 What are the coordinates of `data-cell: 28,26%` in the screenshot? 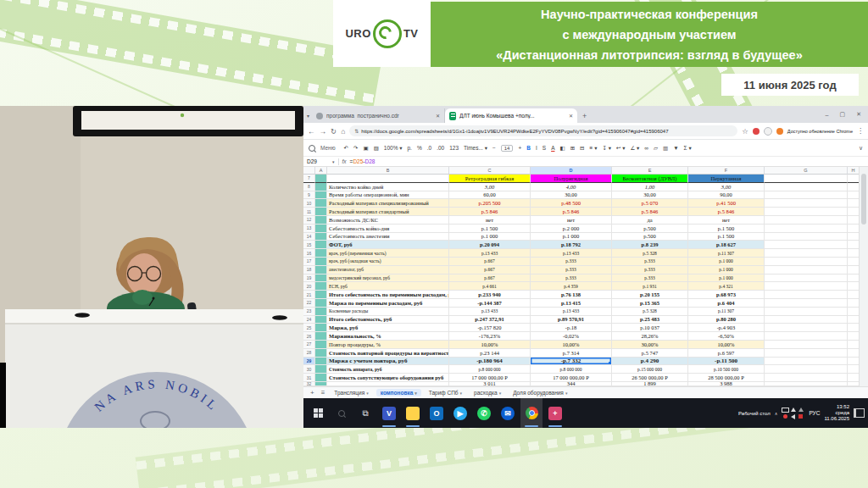 It's located at (650, 336).